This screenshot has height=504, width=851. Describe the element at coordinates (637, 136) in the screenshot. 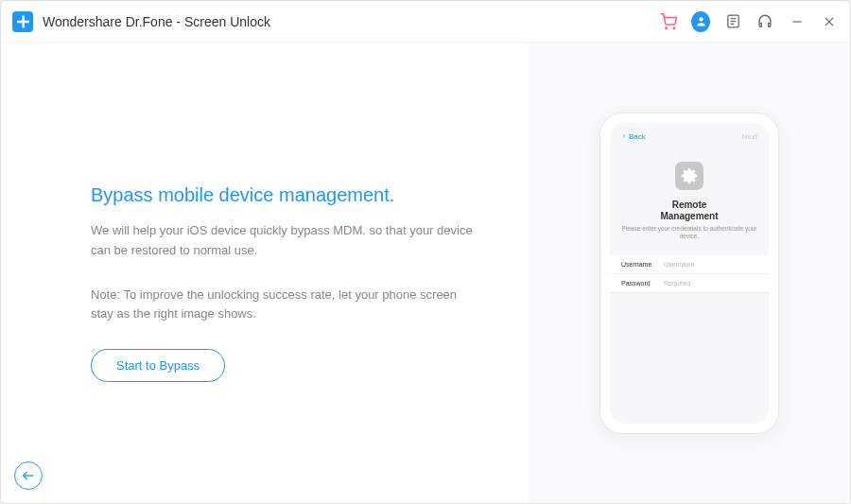

I see `phone-back-label: Back` at that location.